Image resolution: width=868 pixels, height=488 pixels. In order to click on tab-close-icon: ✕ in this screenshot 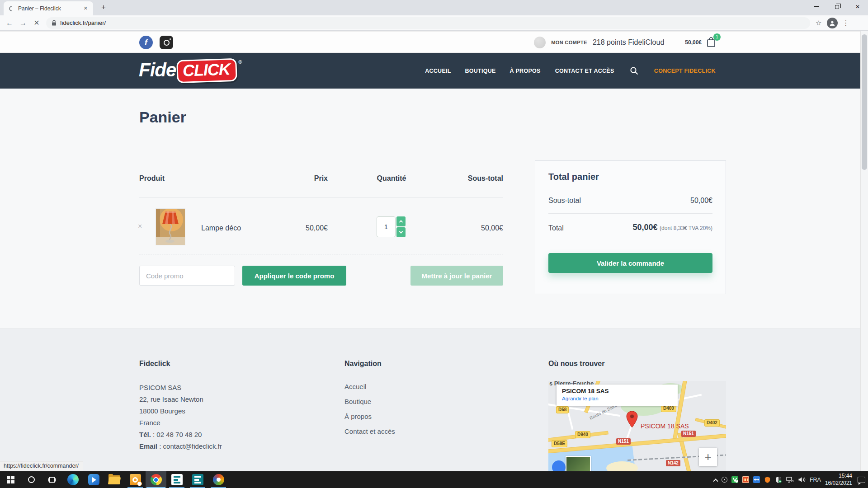, I will do `click(86, 8)`.